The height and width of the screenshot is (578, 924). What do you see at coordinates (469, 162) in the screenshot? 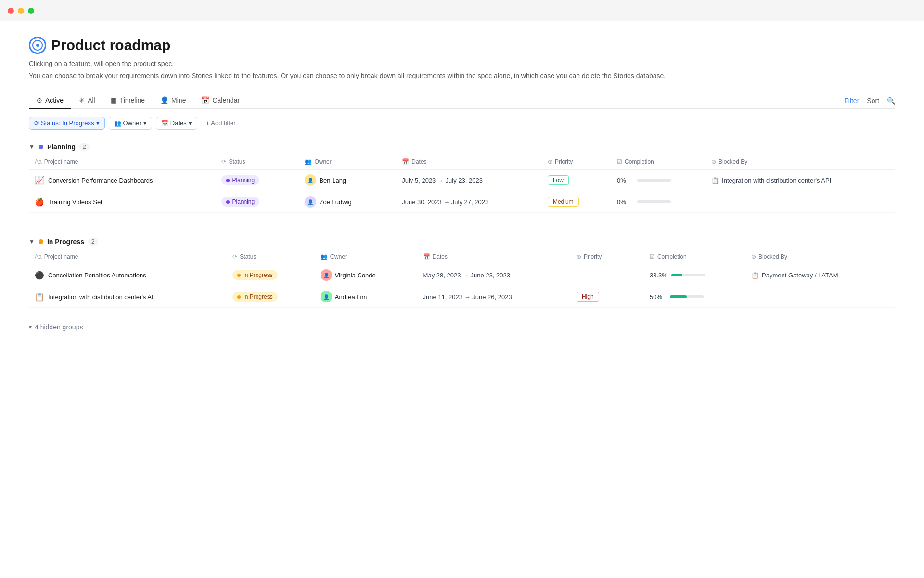
I see `th-dates: 📅 Dates` at bounding box center [469, 162].